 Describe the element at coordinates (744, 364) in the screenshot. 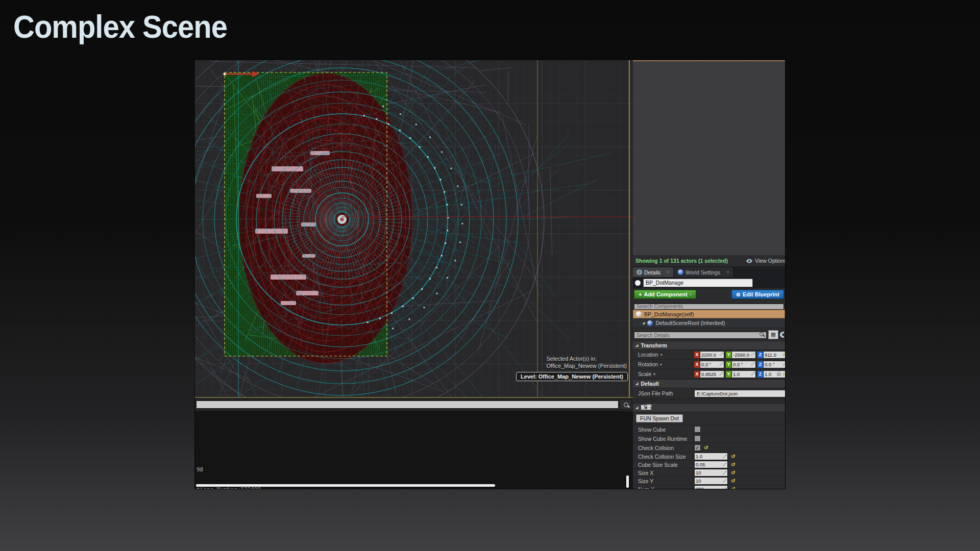

I see `rotation-y-input: 0.0 °⤢` at that location.